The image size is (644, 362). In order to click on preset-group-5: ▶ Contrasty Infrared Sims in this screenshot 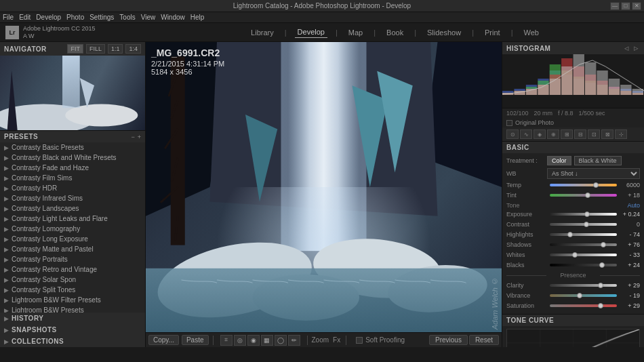, I will do `click(73, 198)`.